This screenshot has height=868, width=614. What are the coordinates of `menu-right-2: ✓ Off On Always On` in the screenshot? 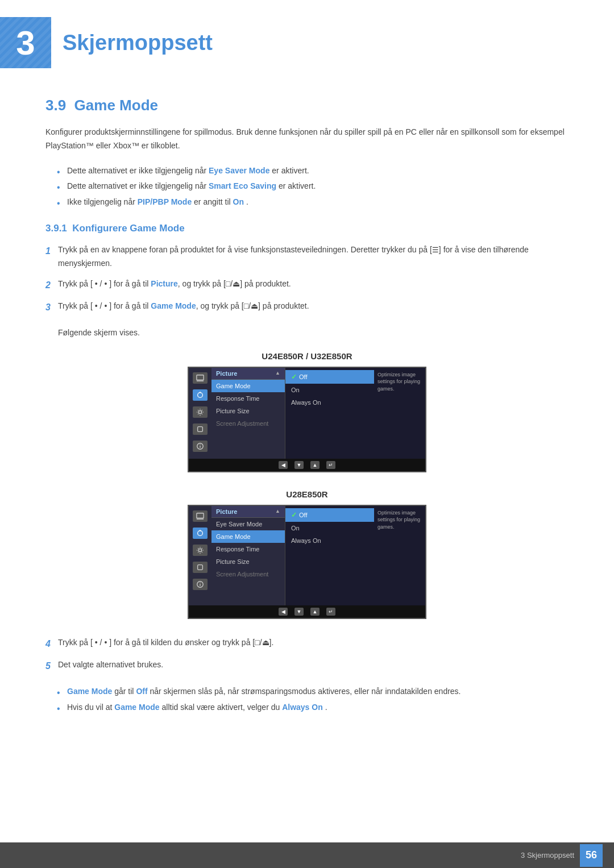 It's located at (330, 556).